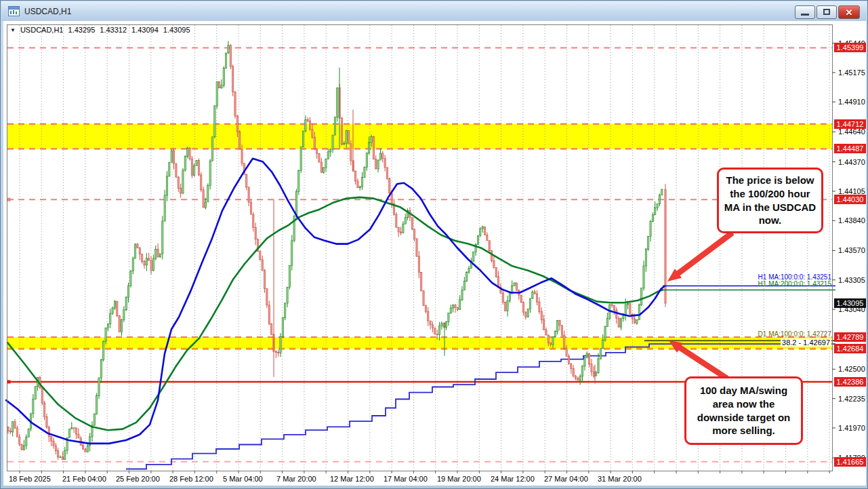  I want to click on level-price-badge: 1.42386, so click(850, 382).